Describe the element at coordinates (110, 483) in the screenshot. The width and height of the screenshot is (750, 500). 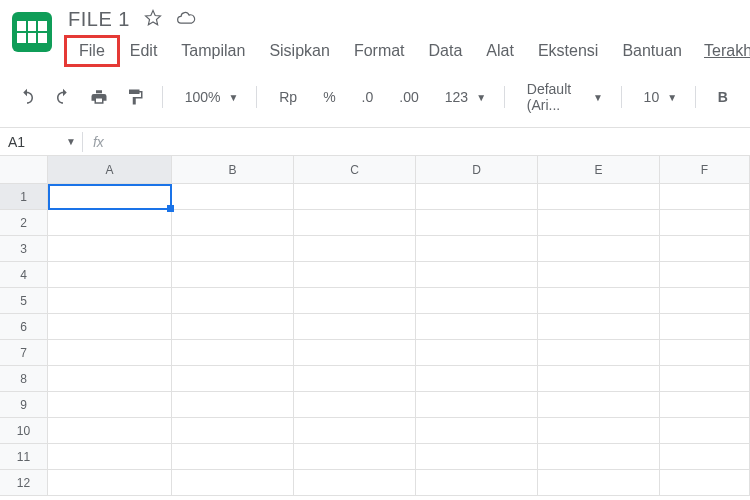
I see `cell-A12` at that location.